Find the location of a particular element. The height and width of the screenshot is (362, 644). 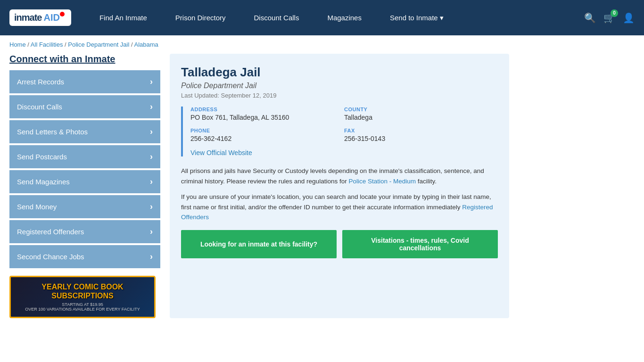

action-buttons: Looking for an inmate at this facility? … is located at coordinates (339, 244).